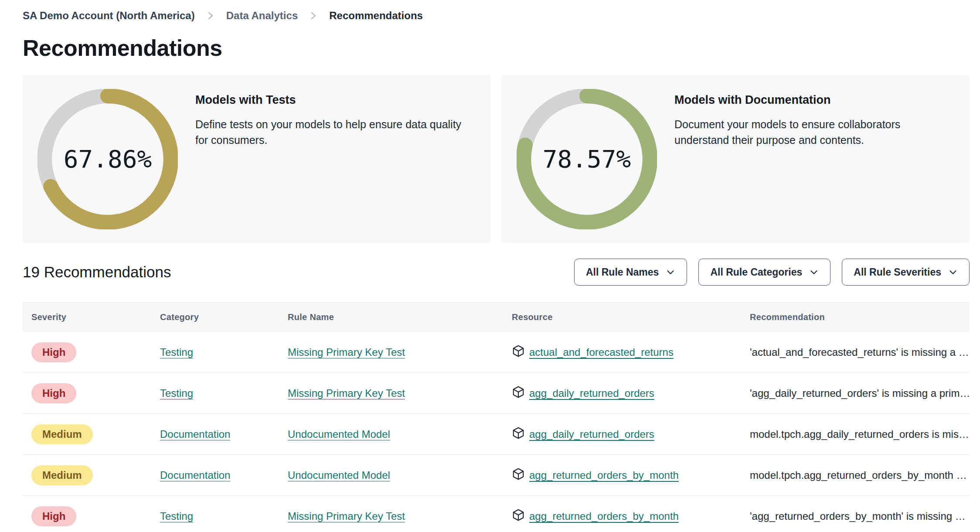 The width and height of the screenshot is (980, 532). What do you see at coordinates (622, 317) in the screenshot?
I see `column-header-resource: Resource` at bounding box center [622, 317].